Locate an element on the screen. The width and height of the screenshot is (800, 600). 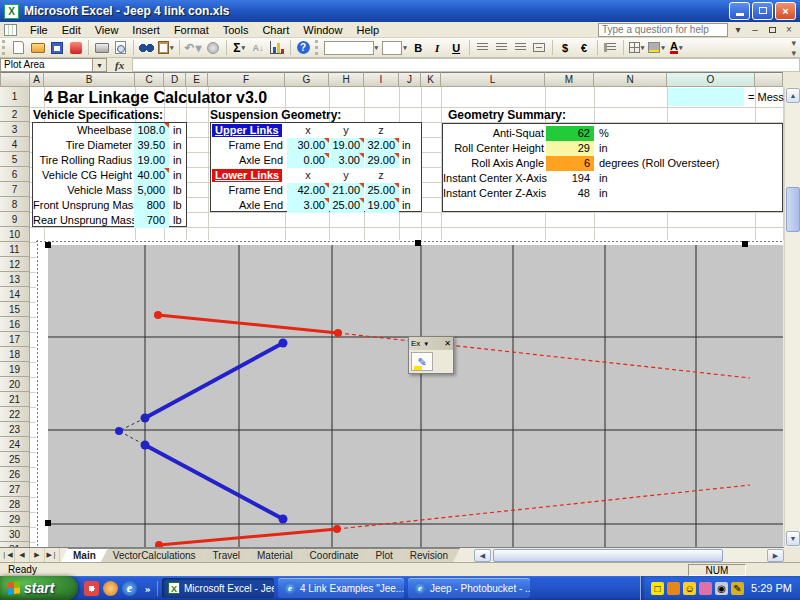
horizontal-scrollbar: ◀ ▶ is located at coordinates (629, 555).